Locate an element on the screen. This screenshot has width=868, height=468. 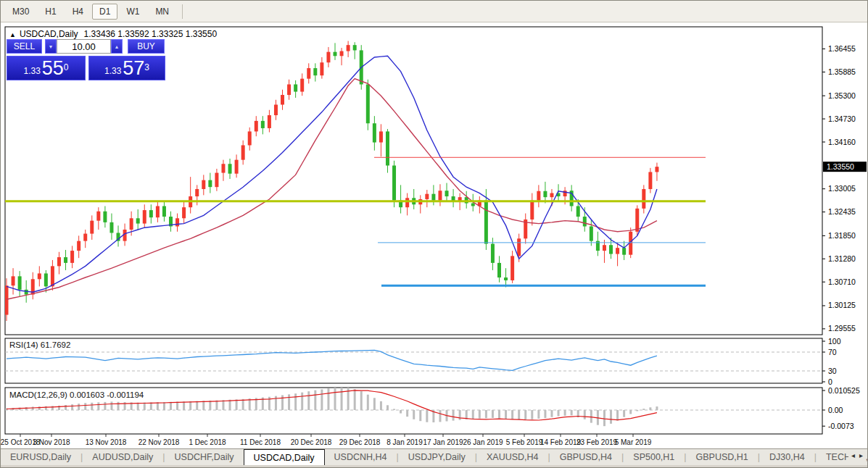
trade-panel-price-row: 1.33550 1.33573 is located at coordinates (87, 68).